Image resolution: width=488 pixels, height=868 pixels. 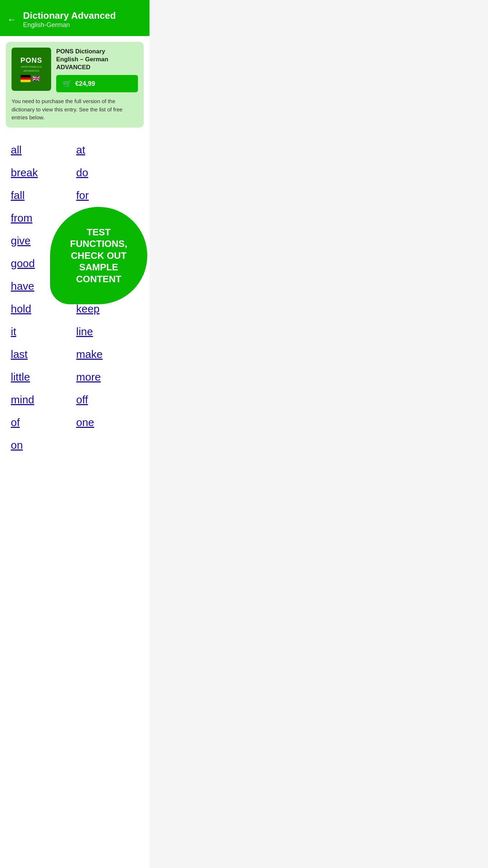 What do you see at coordinates (108, 150) in the screenshot?
I see `entry-at: at` at bounding box center [108, 150].